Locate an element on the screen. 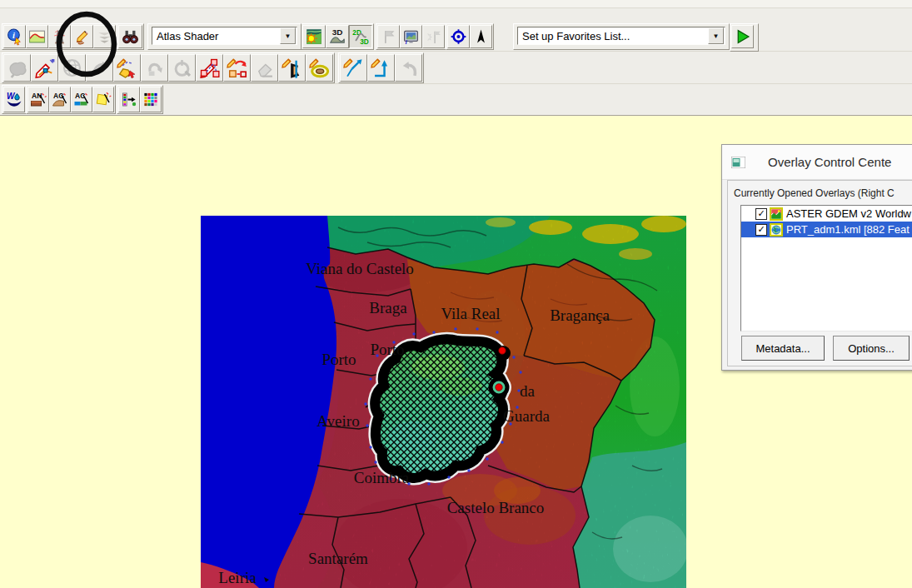 Image resolution: width=912 pixels, height=588 pixels. play-icon is located at coordinates (743, 37).